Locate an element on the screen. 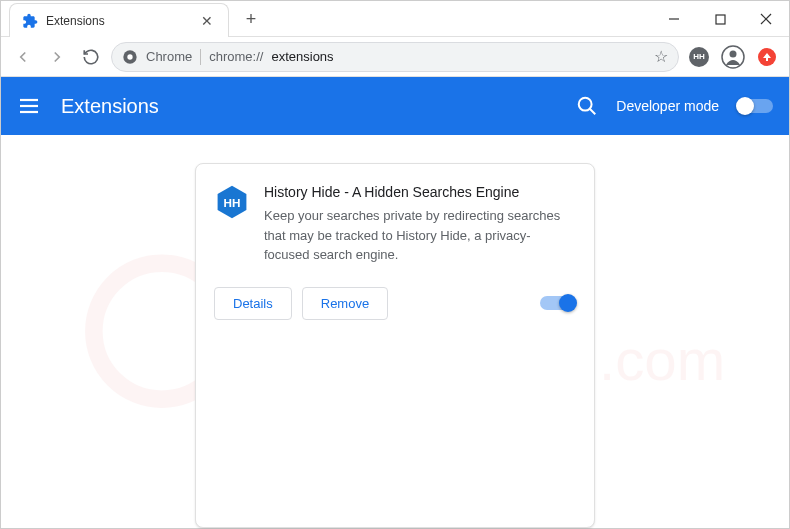 This screenshot has width=790, height=529. profile-avatar-icon is located at coordinates (733, 57).